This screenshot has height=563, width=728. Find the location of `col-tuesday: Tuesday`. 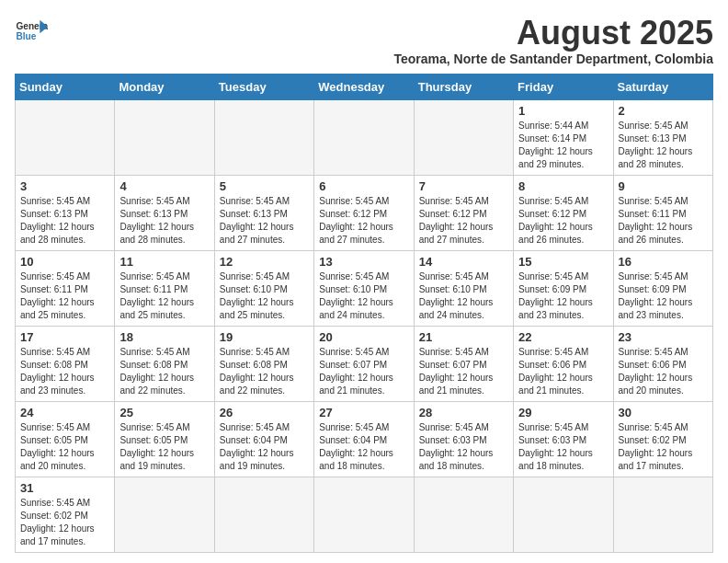

col-tuesday: Tuesday is located at coordinates (264, 86).